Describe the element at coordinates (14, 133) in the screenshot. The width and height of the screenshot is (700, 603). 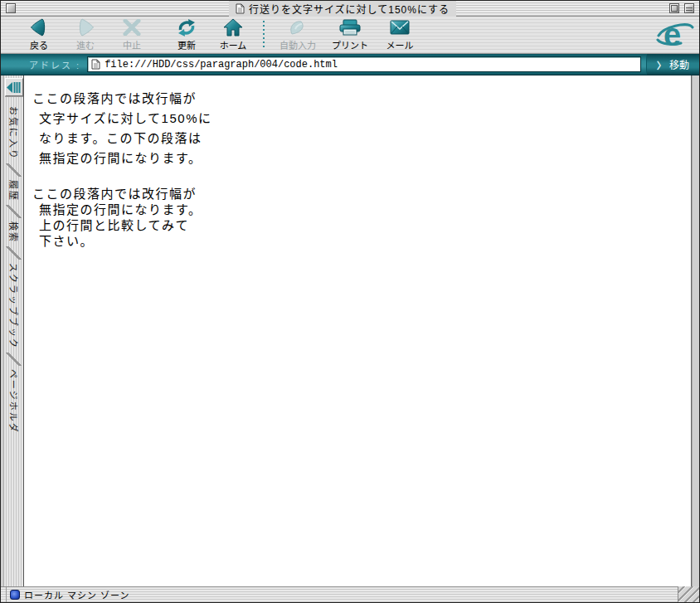
I see `sidebar-tab-favorites: お気に入り` at that location.